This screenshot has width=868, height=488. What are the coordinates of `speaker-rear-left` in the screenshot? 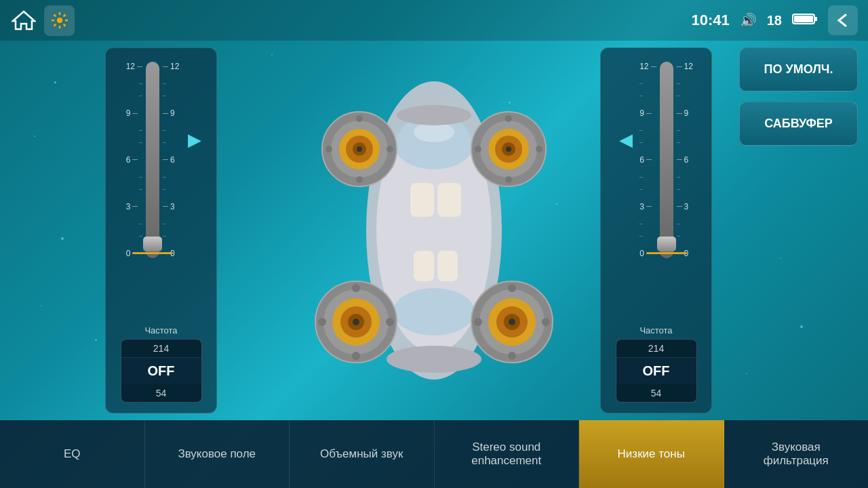 It's located at (356, 322).